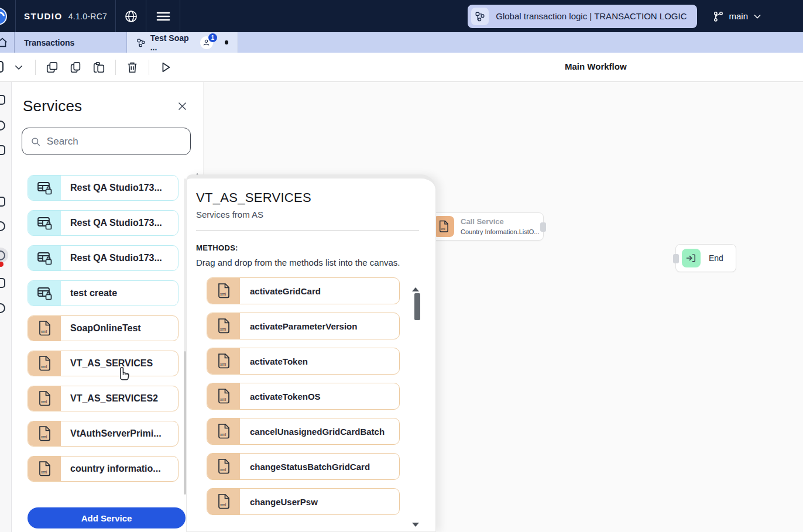 The width and height of the screenshot is (803, 532). I want to click on method-item-label: changeStatusBatchGridCard, so click(305, 467).